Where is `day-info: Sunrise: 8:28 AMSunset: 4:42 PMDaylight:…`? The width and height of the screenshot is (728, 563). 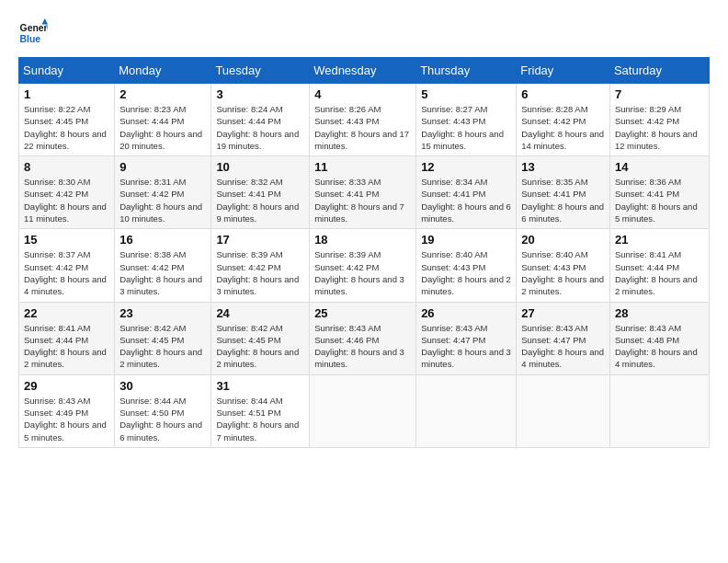 day-info: Sunrise: 8:28 AMSunset: 4:42 PMDaylight:… is located at coordinates (563, 127).